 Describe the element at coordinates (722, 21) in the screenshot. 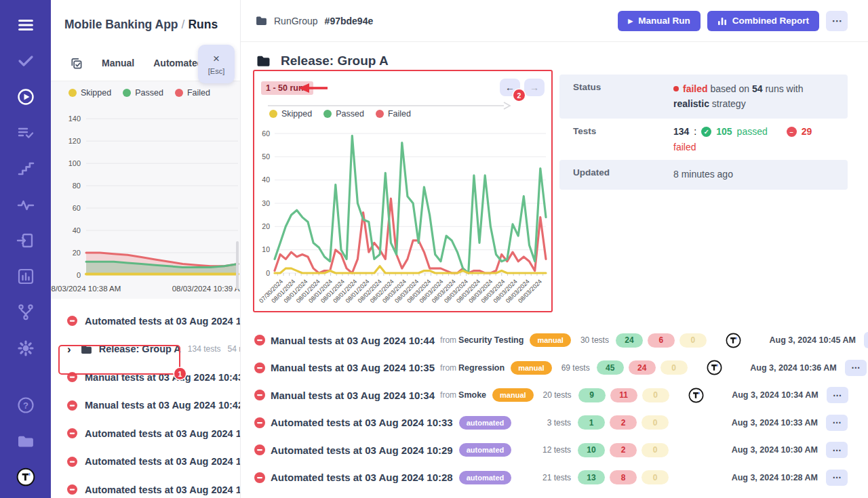

I see `bar-chart-icon` at that location.